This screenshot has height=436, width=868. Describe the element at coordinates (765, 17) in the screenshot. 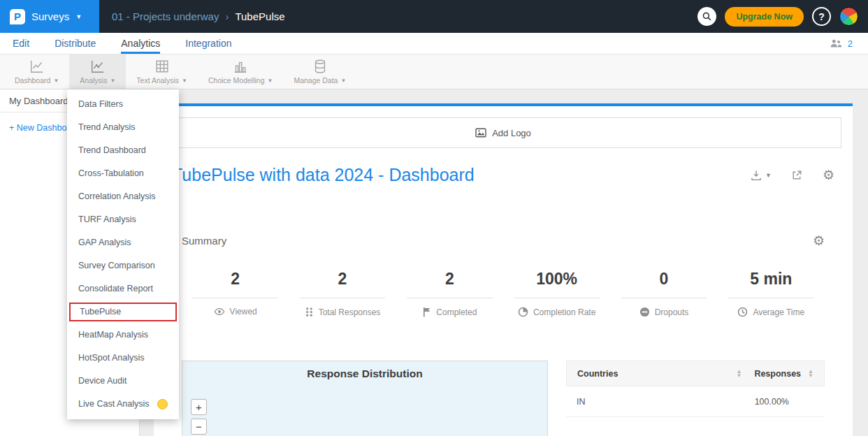

I see `upgrade-now-button: Upgrade Now` at that location.